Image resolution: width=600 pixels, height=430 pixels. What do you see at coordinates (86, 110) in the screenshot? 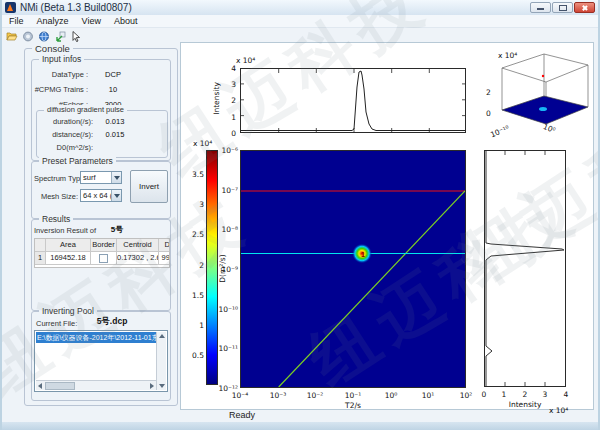
I see `diffusion-title: diffusion gradient pulse` at bounding box center [86, 110].